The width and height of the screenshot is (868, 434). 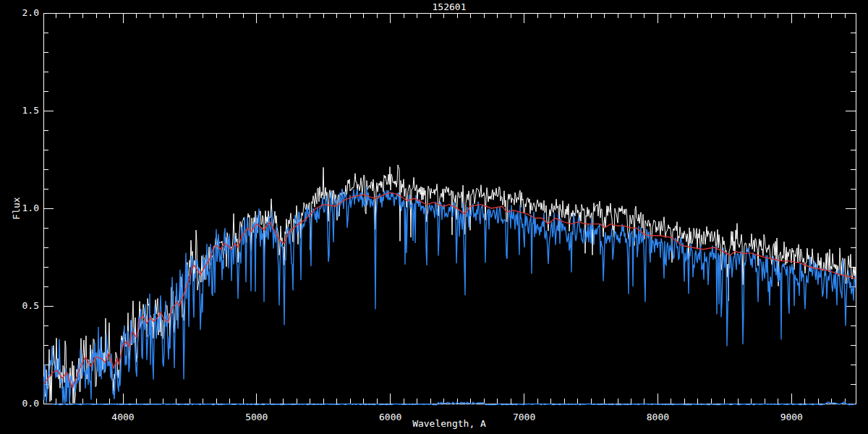 I want to click on x-axis-label: Wavelength, A, so click(x=449, y=424).